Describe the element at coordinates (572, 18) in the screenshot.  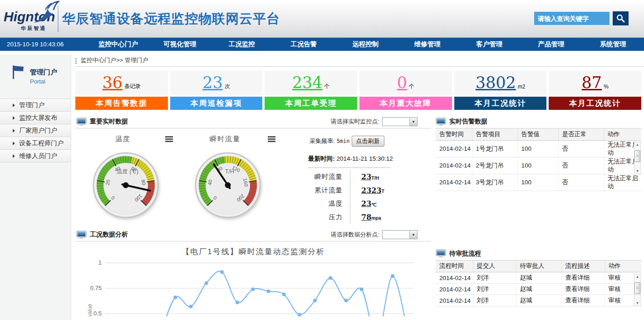
I see `search-input` at that location.